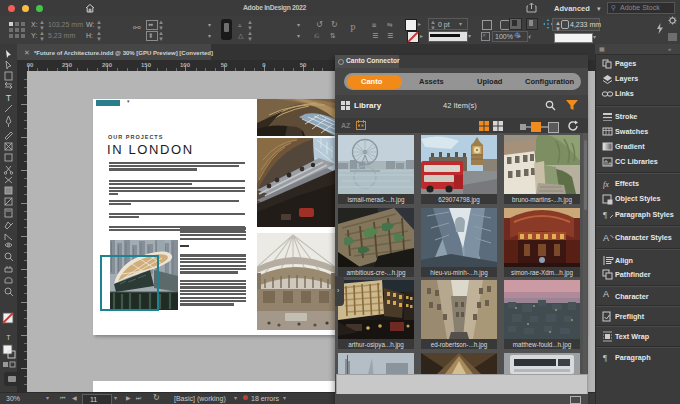  Describe the element at coordinates (30, 65) in the screenshot. I see `svg-text: 00` at that location.